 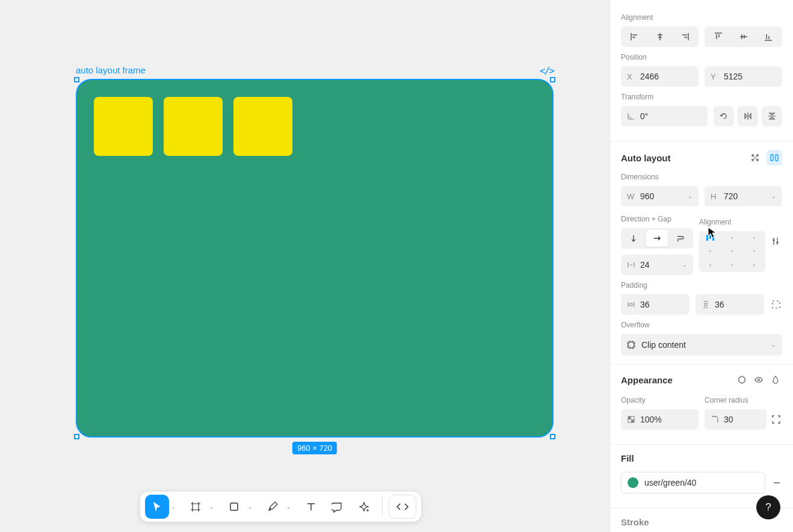 I want to click on alignment-settings-button, so click(x=776, y=241).